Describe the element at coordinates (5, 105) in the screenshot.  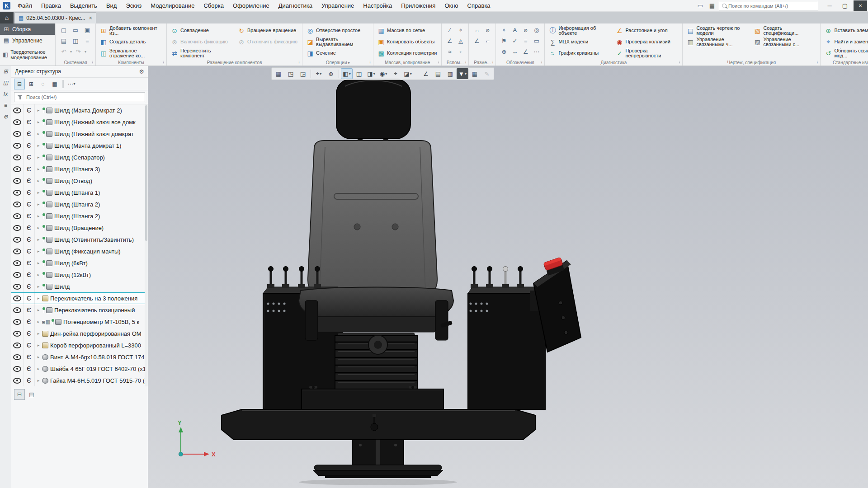
I see `panel-strip-button: ≡` at that location.